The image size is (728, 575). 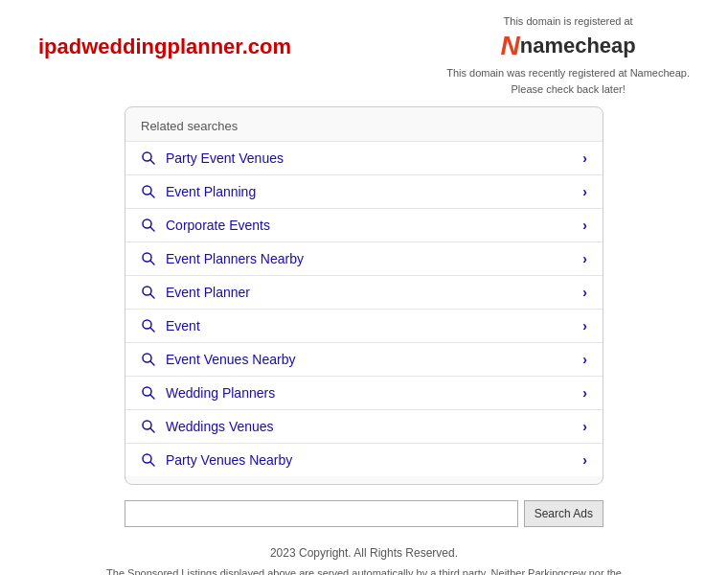 I want to click on related-searches-title: Related searches, so click(x=364, y=130).